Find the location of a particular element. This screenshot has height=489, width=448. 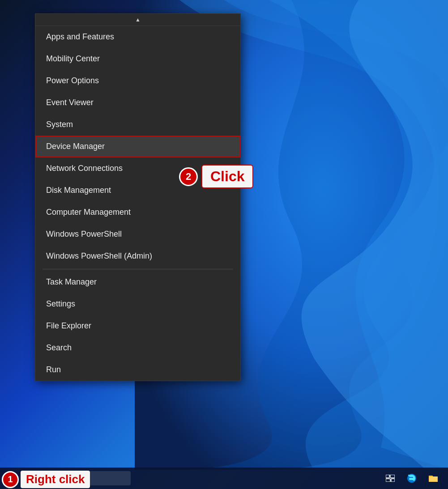

taskbar-right is located at coordinates (414, 478).